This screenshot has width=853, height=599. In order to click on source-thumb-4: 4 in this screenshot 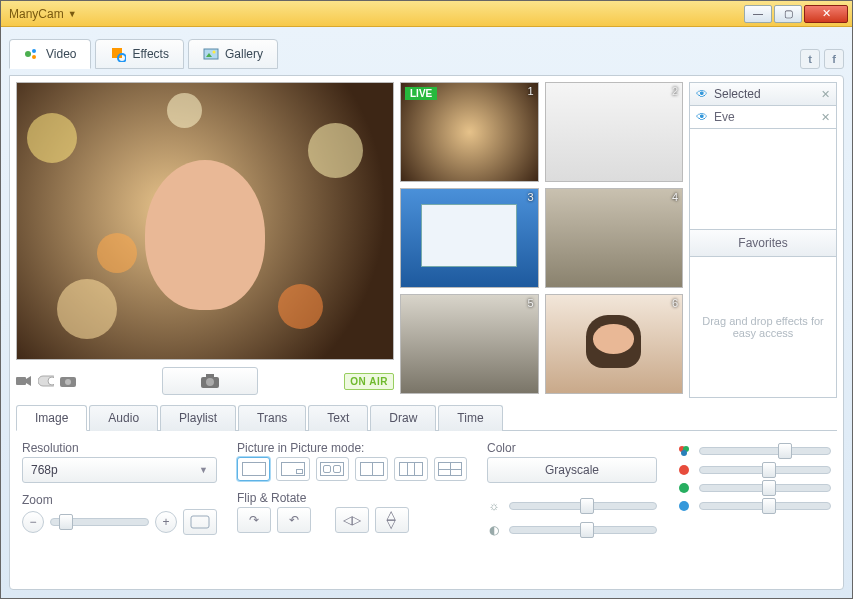, I will do `click(614, 238)`.